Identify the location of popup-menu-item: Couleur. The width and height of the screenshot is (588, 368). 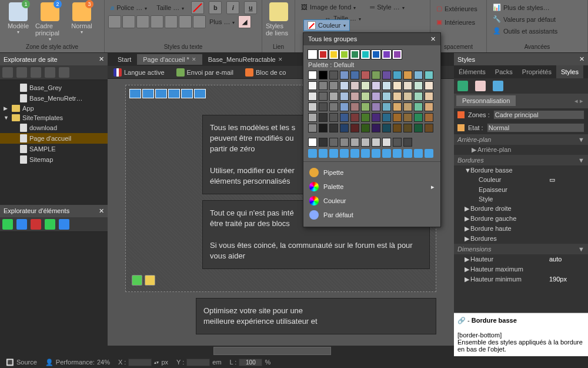
(372, 201).